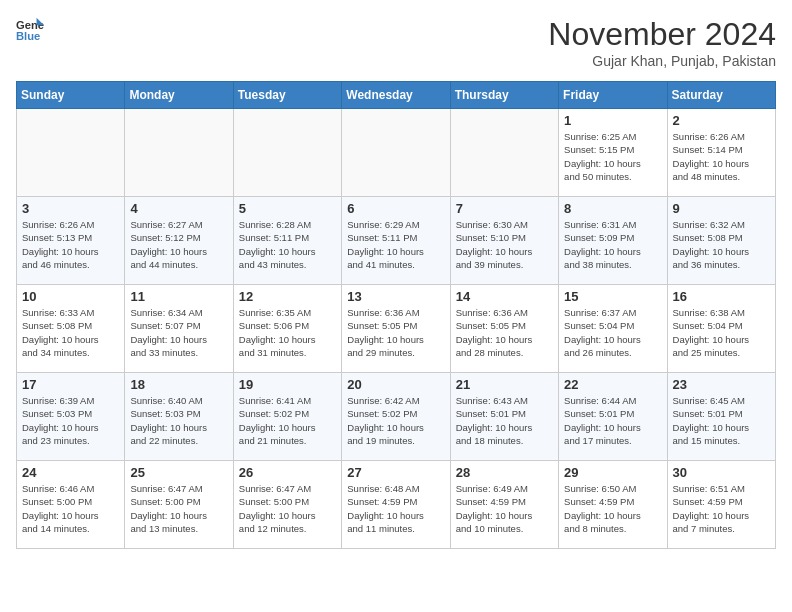 The height and width of the screenshot is (612, 792). I want to click on calendar-cell: 28Sunrise: 6:49 AM Sunset: 4:59 PM Dayli…, so click(504, 505).